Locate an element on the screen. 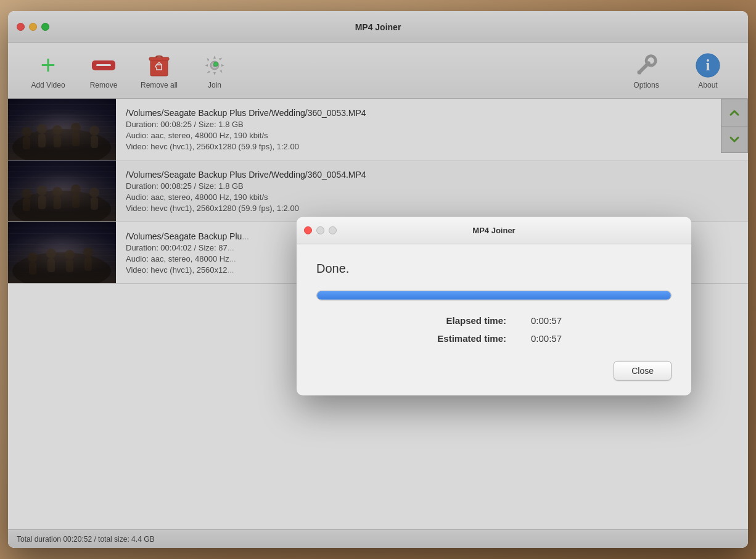 This screenshot has height=559, width=756. done-text: Done. is located at coordinates (494, 269).